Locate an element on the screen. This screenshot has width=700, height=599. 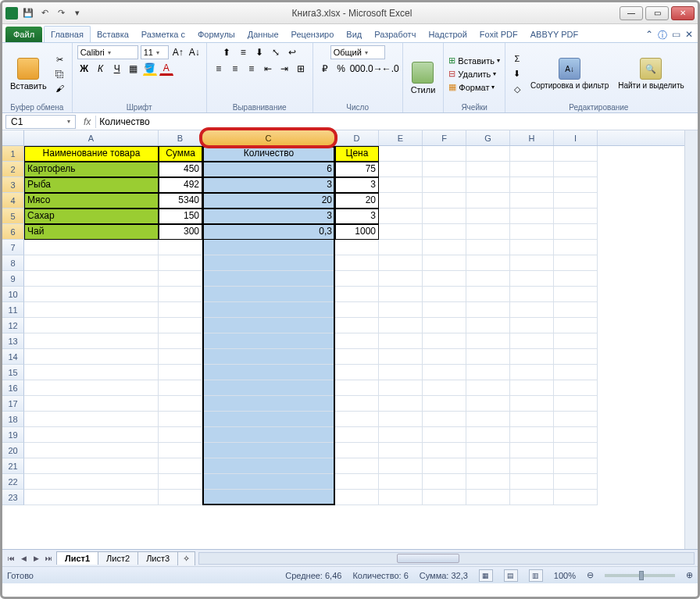
row-header: 6 is located at coordinates (13, 232).